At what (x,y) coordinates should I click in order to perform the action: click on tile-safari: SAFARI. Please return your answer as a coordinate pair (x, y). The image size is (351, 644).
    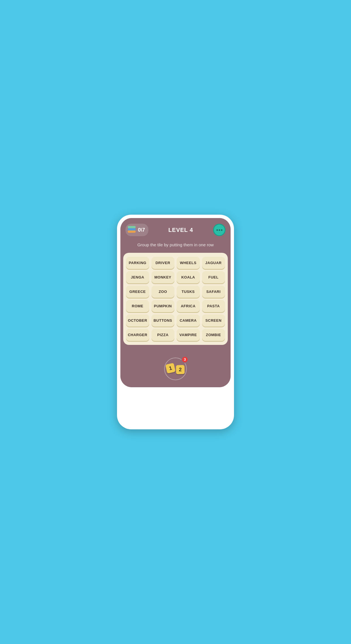
    Looking at the image, I should click on (214, 291).